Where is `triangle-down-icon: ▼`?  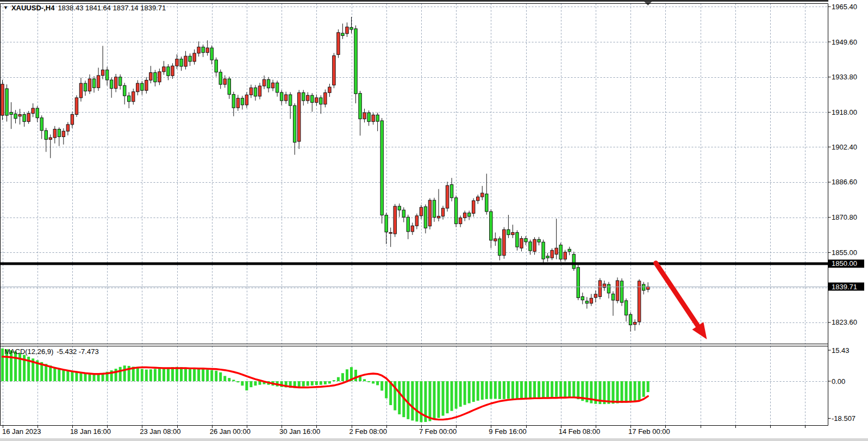
triangle-down-icon: ▼ is located at coordinates (5, 8).